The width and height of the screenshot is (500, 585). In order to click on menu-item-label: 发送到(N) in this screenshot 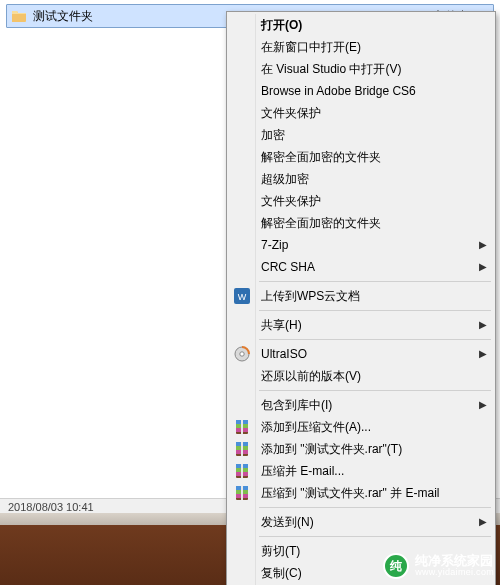, I will do `click(288, 522)`.